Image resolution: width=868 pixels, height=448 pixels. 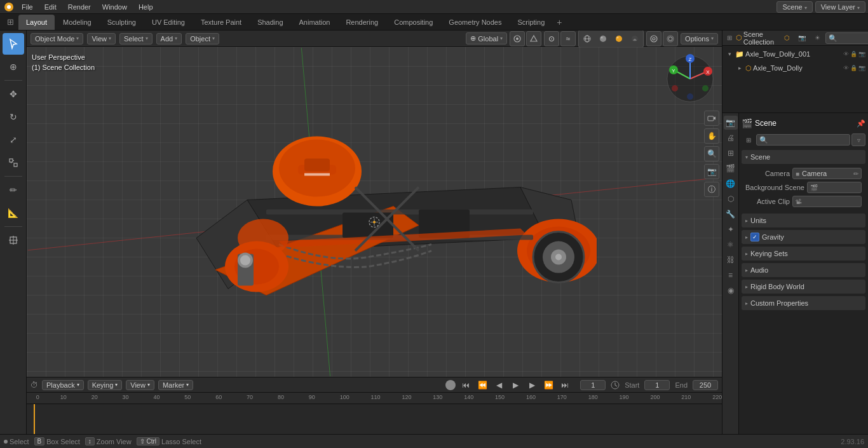 I want to click on outliner-toggle-1: ⬡, so click(x=787, y=38).